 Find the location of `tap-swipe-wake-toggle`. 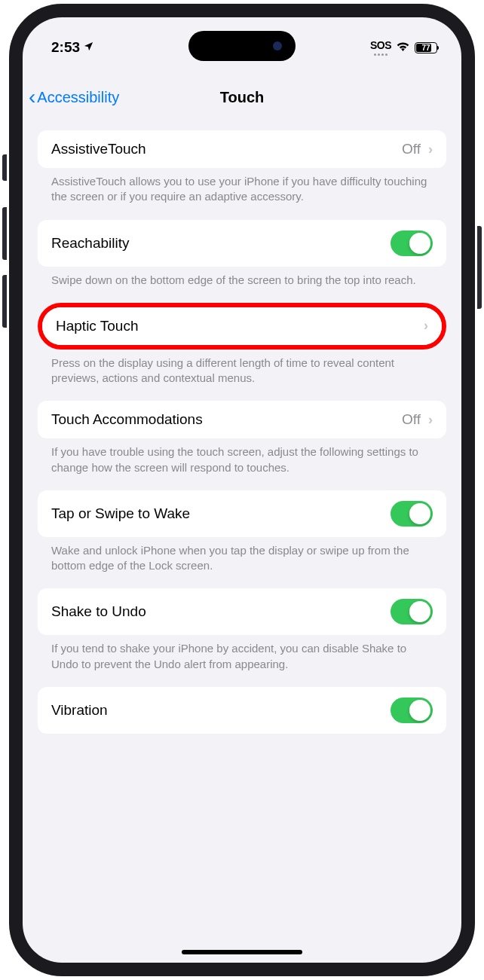

tap-swipe-wake-toggle is located at coordinates (412, 514).